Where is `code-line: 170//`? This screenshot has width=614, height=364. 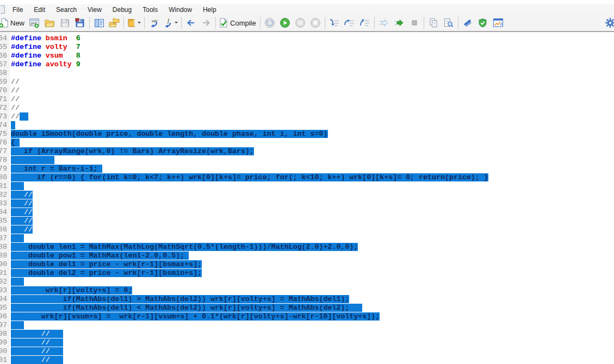 code-line: 170// is located at coordinates (307, 91).